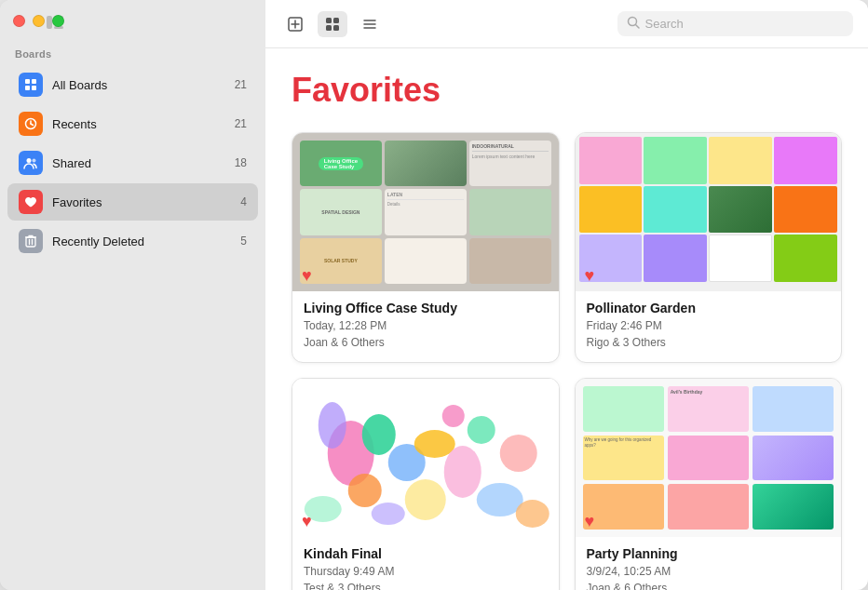  I want to click on sidebar-item-all-boards-label: All Boards, so click(143, 86).